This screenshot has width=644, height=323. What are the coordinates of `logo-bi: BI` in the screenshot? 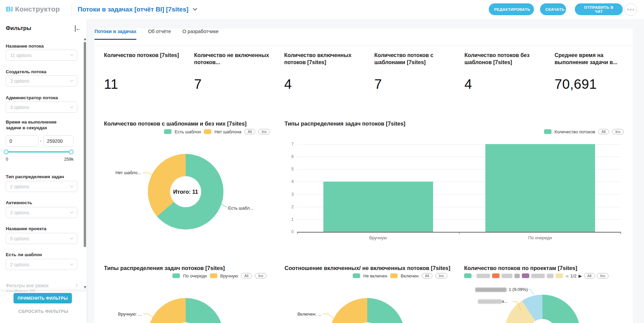 It's located at (9, 9).